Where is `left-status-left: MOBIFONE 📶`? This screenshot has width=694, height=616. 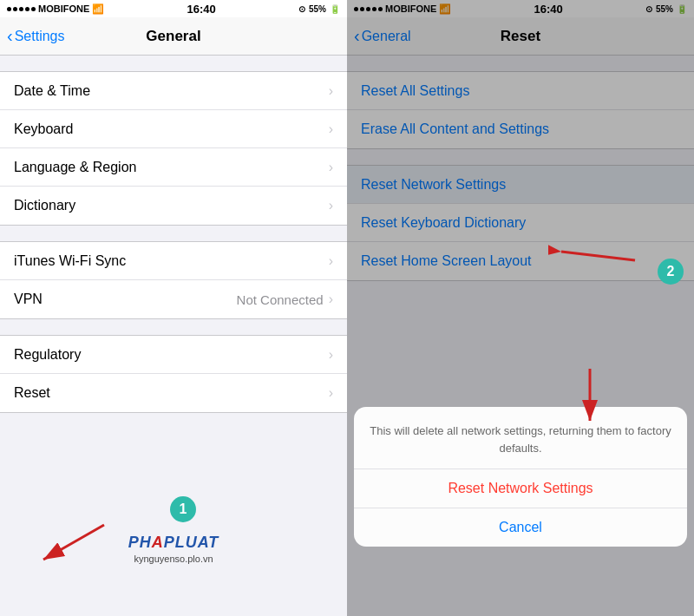
left-status-left: MOBIFONE 📶 is located at coordinates (56, 9).